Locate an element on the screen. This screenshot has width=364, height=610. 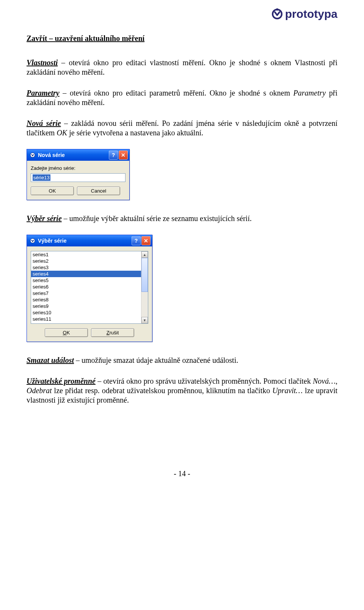
scroll-track is located at coordinates (145, 287).